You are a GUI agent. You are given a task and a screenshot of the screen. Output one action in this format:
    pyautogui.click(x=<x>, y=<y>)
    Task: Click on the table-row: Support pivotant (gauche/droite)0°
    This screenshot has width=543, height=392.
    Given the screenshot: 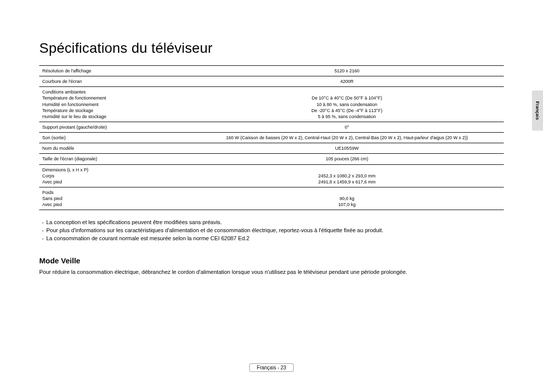 What is the action you would take?
    pyautogui.click(x=272, y=127)
    